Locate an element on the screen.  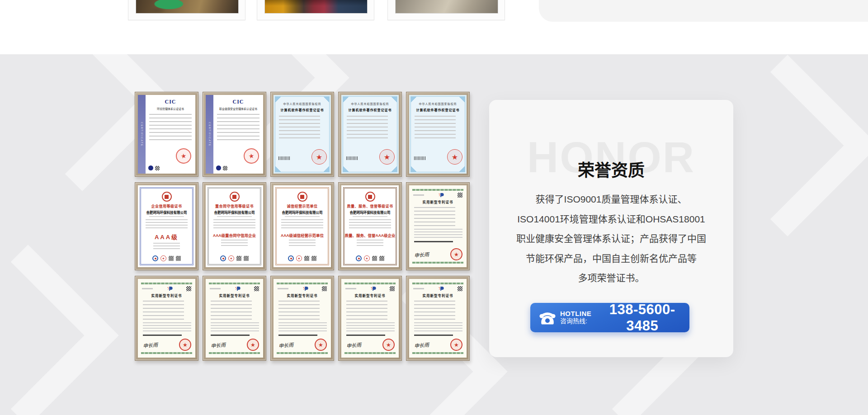
certificate-integrity-model: 诚信经营示范单位 合肥珂玛环保科技有限公司 AAA级诚信经营示范单位 ★ is located at coordinates (302, 226).